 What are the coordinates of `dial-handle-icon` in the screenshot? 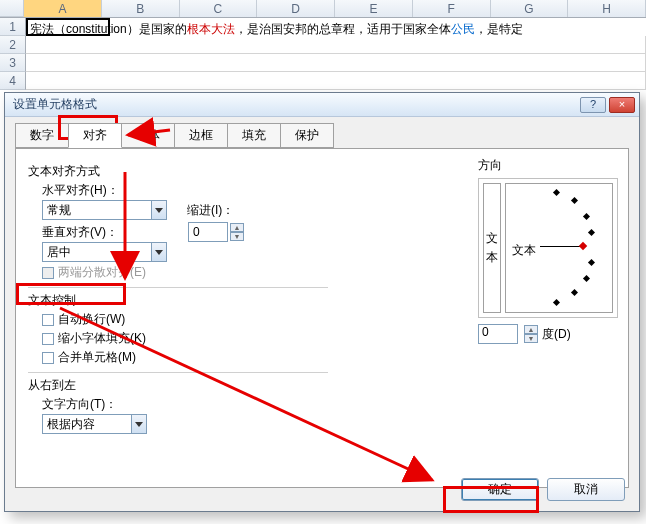 It's located at (583, 246).